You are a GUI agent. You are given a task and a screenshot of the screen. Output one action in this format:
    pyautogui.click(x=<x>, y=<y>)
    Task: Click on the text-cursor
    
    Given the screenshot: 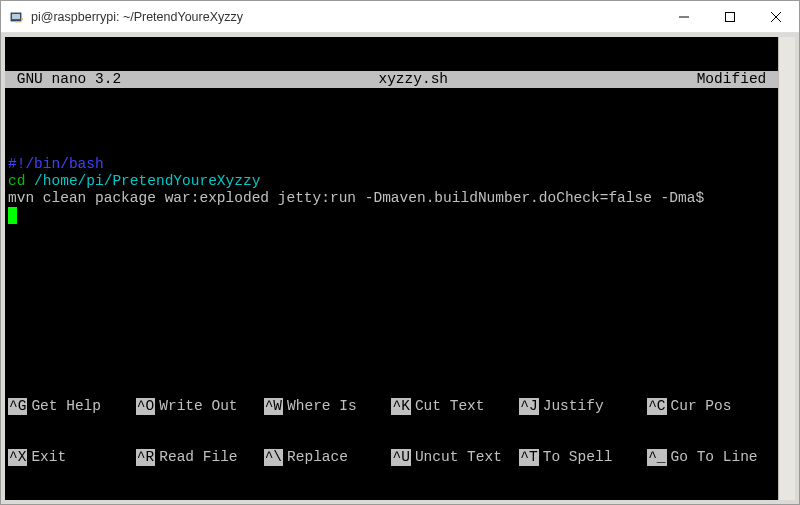 What is the action you would take?
    pyautogui.click(x=12, y=216)
    